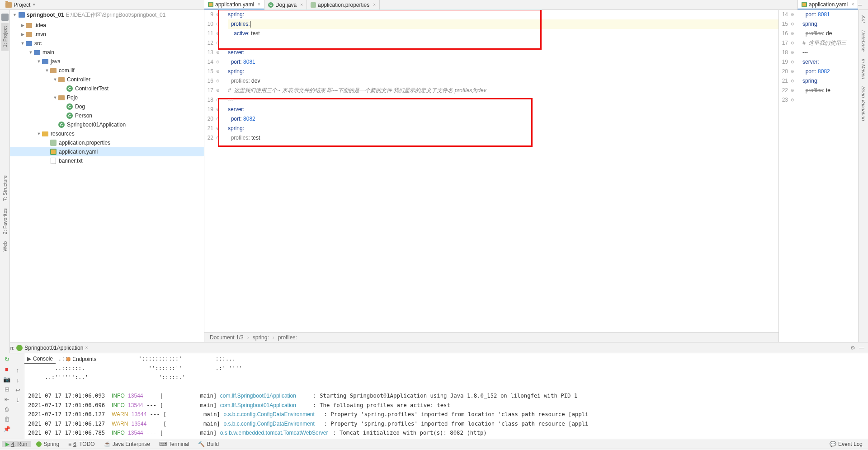 This screenshot has width=868, height=450. Describe the element at coordinates (862, 348) in the screenshot. I see `minimize-icon: —` at that location.